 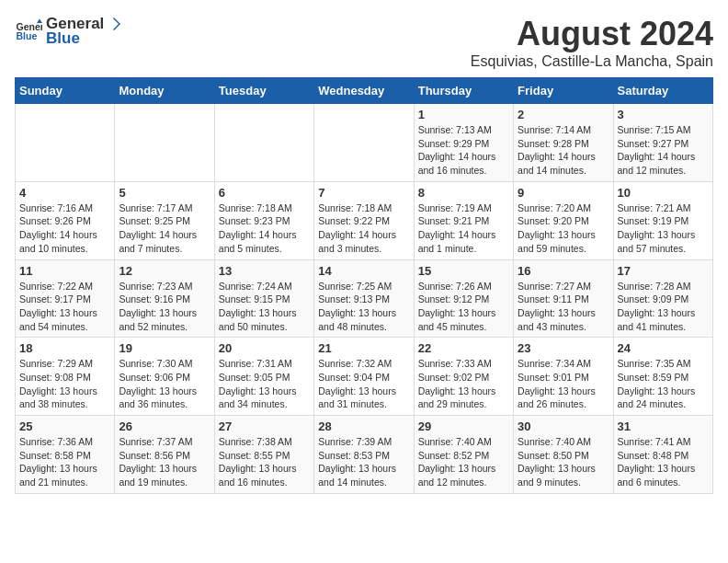 I want to click on day-info: Sunrise: 7:27 AM Sunset: 9:11 PM Dayligh…, so click(x=563, y=307).